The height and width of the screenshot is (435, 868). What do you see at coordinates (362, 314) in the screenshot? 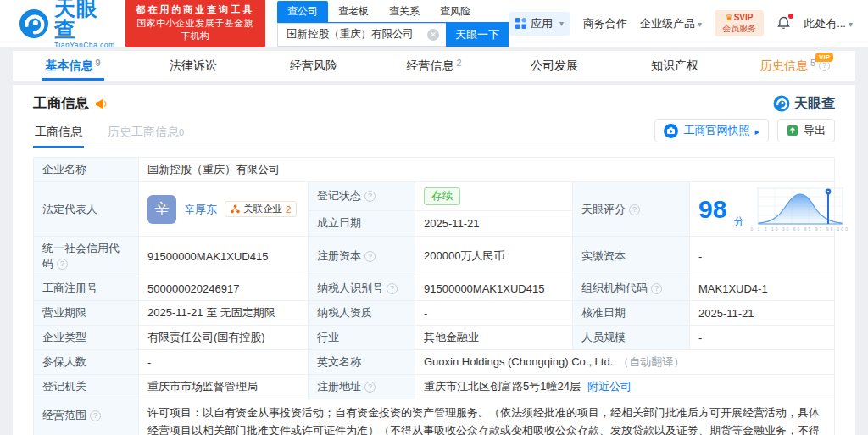
I see `taxpayer-quality-label: 纳税人资质` at bounding box center [362, 314].